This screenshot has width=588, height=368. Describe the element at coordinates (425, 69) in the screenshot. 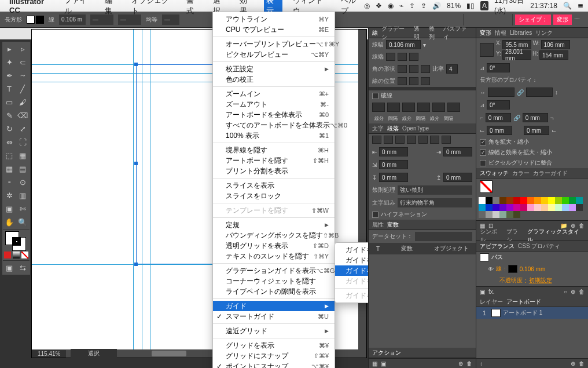

I see `join-icon` at that location.